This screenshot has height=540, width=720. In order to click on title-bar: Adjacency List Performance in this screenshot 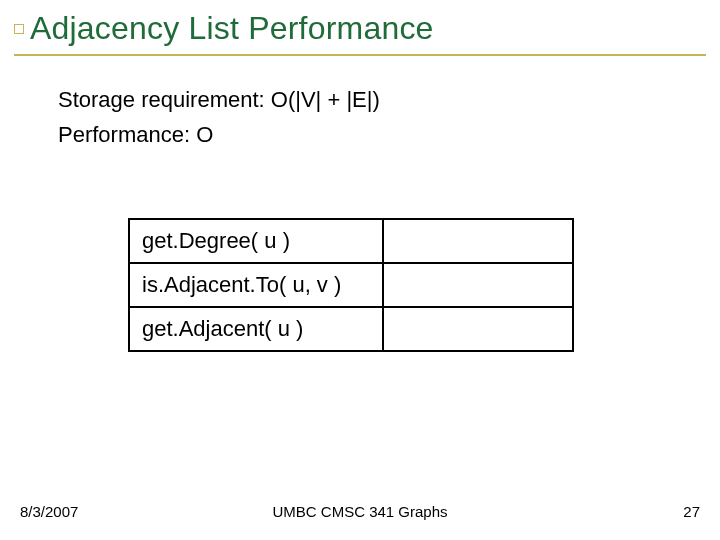, I will do `click(224, 28)`.